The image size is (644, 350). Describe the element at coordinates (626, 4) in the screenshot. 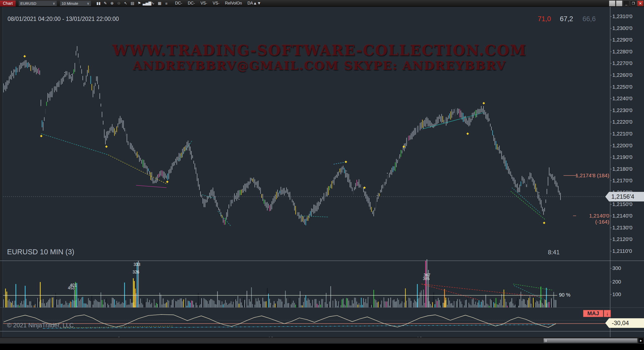

I see `window-buttons: _❐✕` at that location.